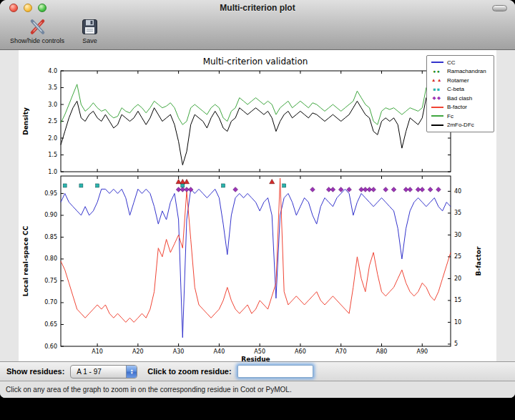  What do you see at coordinates (51, 238) in the screenshot?
I see `tick-label: 0.85` at bounding box center [51, 238].